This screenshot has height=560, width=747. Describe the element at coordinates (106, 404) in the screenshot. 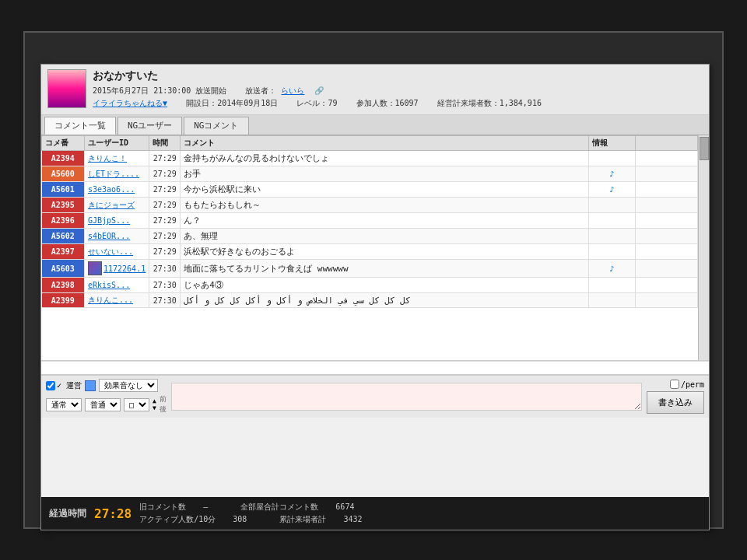

I see `ctrl-row2: 通常 普通 □ ▲ ▼ 前後` at that location.